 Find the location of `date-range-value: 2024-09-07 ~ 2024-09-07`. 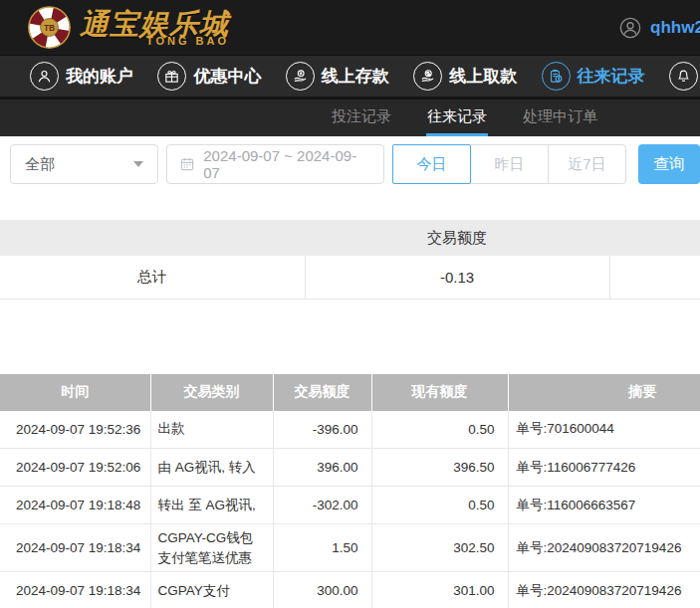

date-range-value: 2024-09-07 ~ 2024-09-07 is located at coordinates (287, 164).